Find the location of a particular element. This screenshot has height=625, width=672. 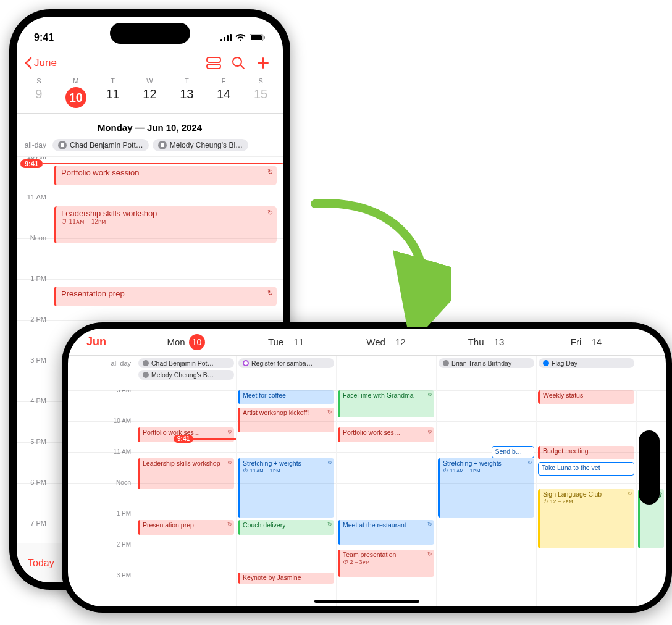

hour-label: Noon is located at coordinates (38, 238).